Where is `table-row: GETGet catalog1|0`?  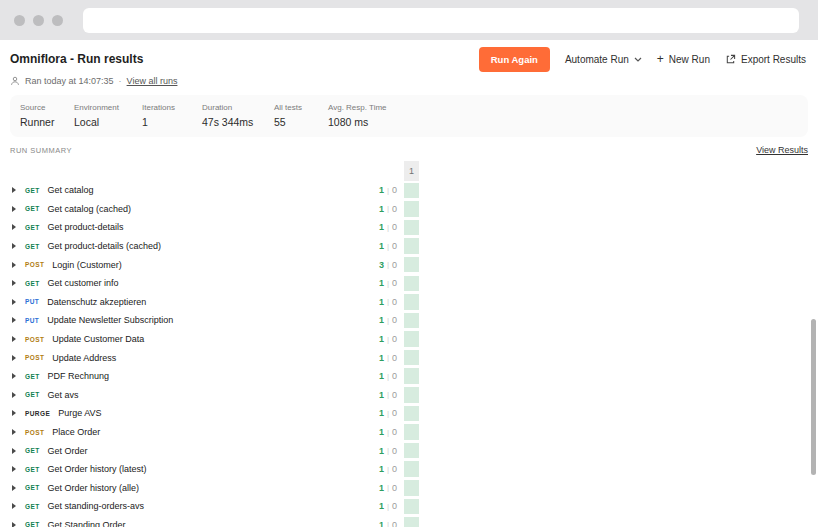 table-row: GETGet catalog1|0 is located at coordinates (409, 190).